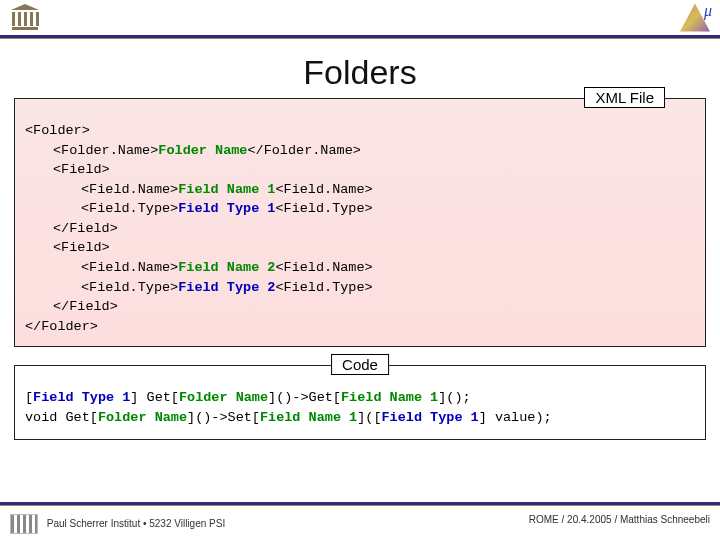 This screenshot has width=720, height=540. What do you see at coordinates (360, 18) in the screenshot?
I see `header-bar: μ` at bounding box center [360, 18].